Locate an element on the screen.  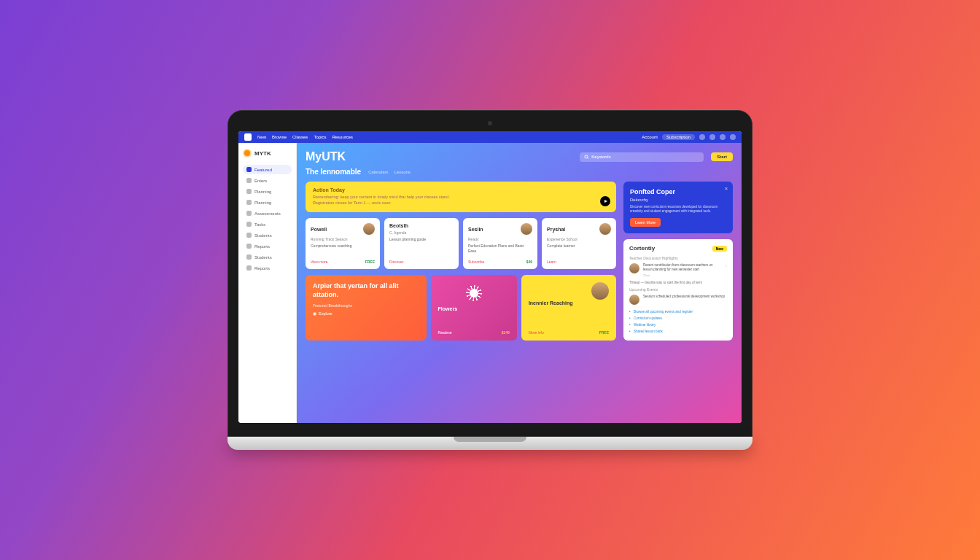
feed-item: Session scheduled: professional developm… is located at coordinates (678, 300).